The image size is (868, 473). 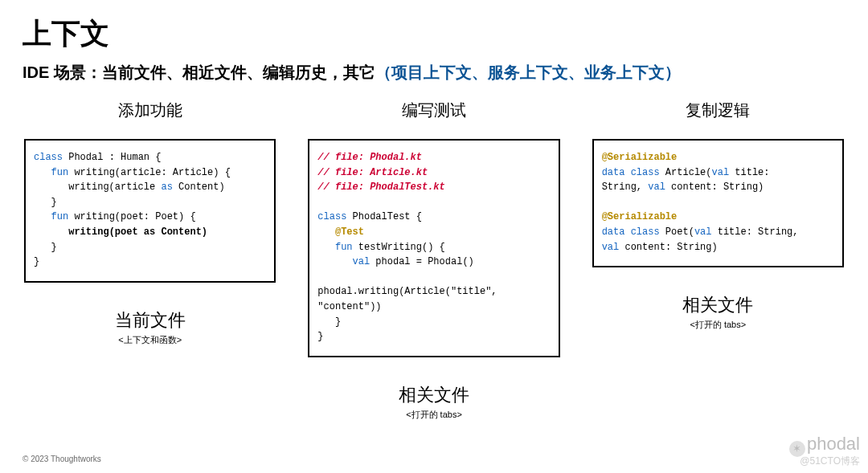 I want to click on page-title: 上下文, so click(x=434, y=34).